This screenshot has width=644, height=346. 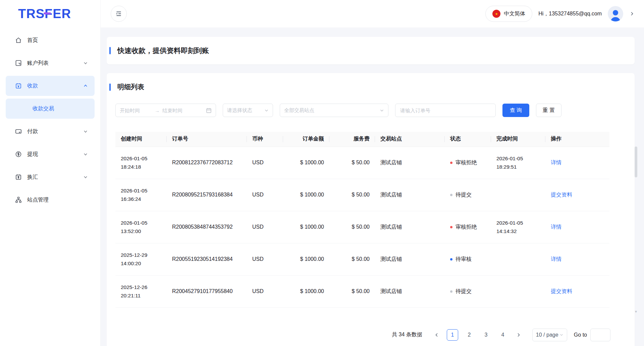 What do you see at coordinates (496, 14) in the screenshot?
I see `flag-star-glyph: ★` at bounding box center [496, 14].